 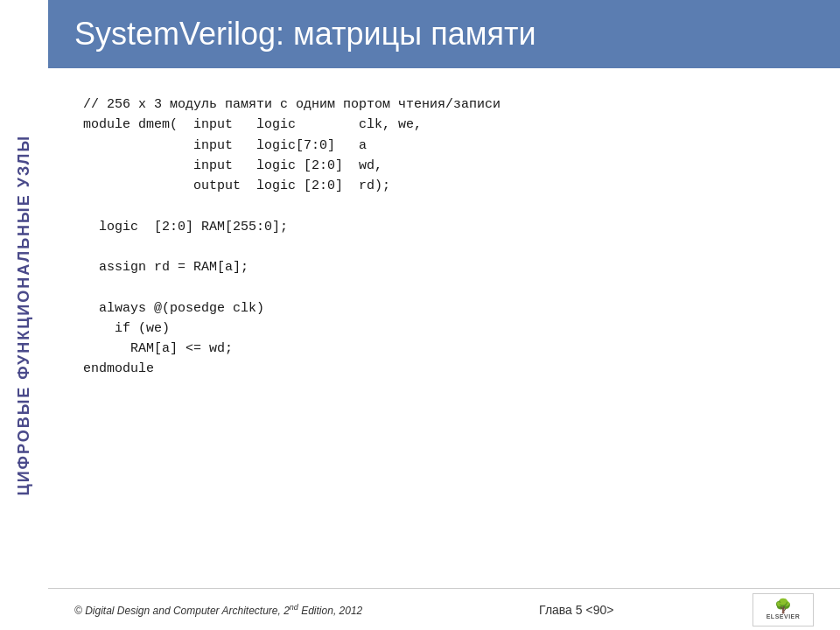 I want to click on elsevier-logo: 🌳 ELSEVIER, so click(x=783, y=610).